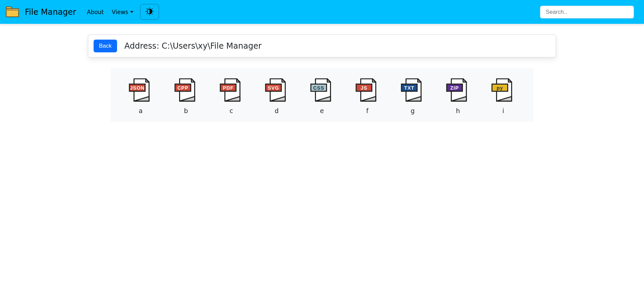 The image size is (644, 296). Describe the element at coordinates (138, 88) in the screenshot. I see `svg-text: JSON` at that location.